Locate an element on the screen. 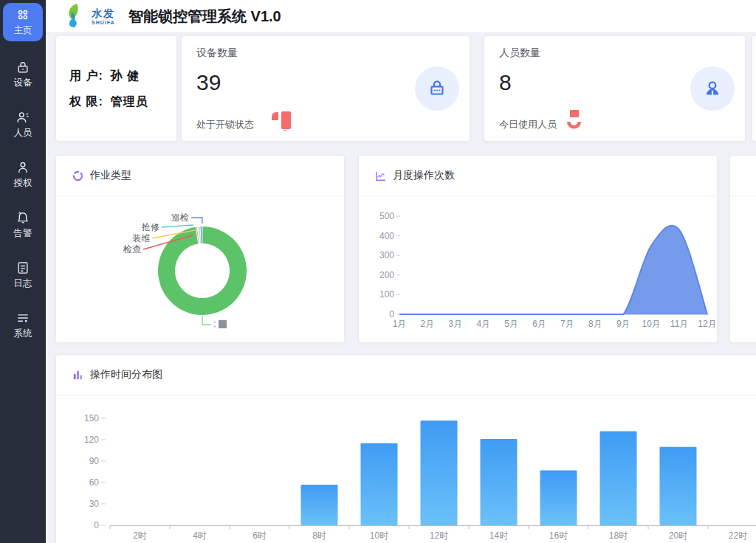 The image size is (756, 543). alarm-icon is located at coordinates (23, 218).